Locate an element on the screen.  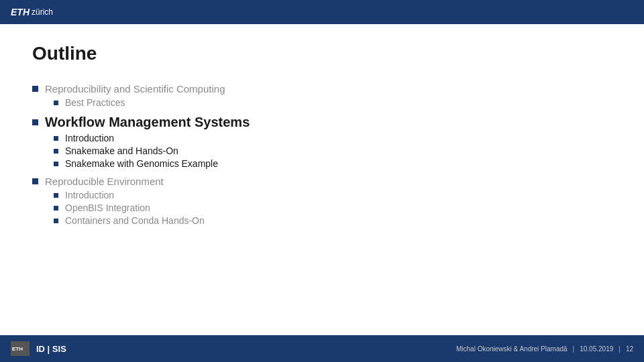
section-item-3: Reproducible Environment Introduction Op… is located at coordinates (322, 201).